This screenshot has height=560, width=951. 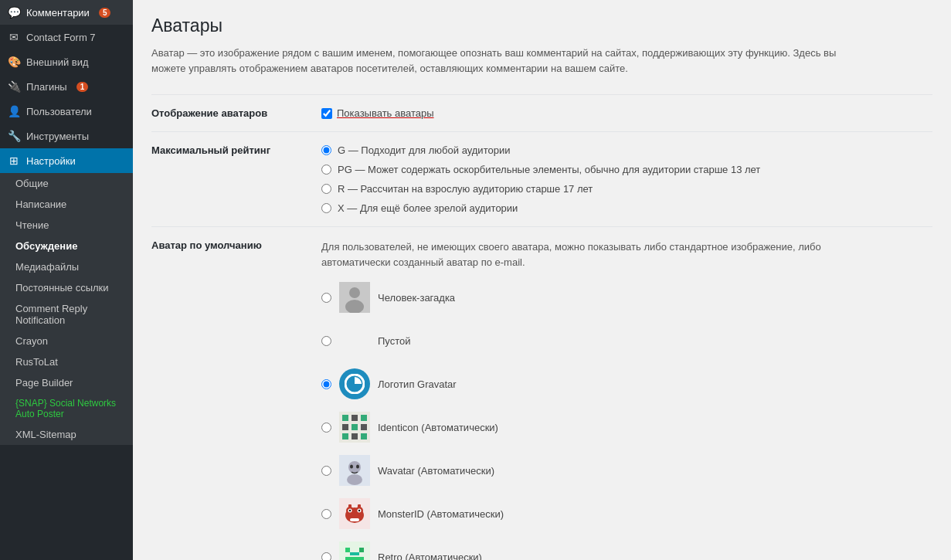 I want to click on sidebar-item-rustolat: RusToLat, so click(x=66, y=361).